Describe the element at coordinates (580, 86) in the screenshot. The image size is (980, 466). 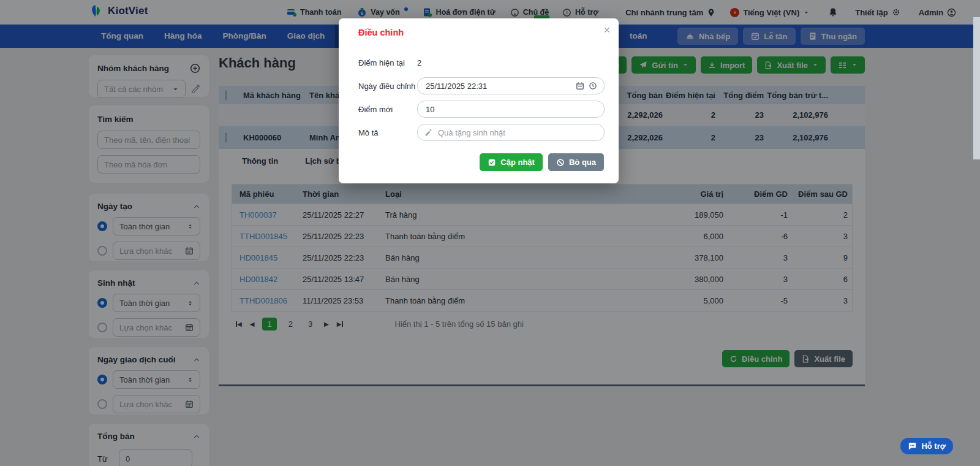
I see `calendar-icon` at that location.